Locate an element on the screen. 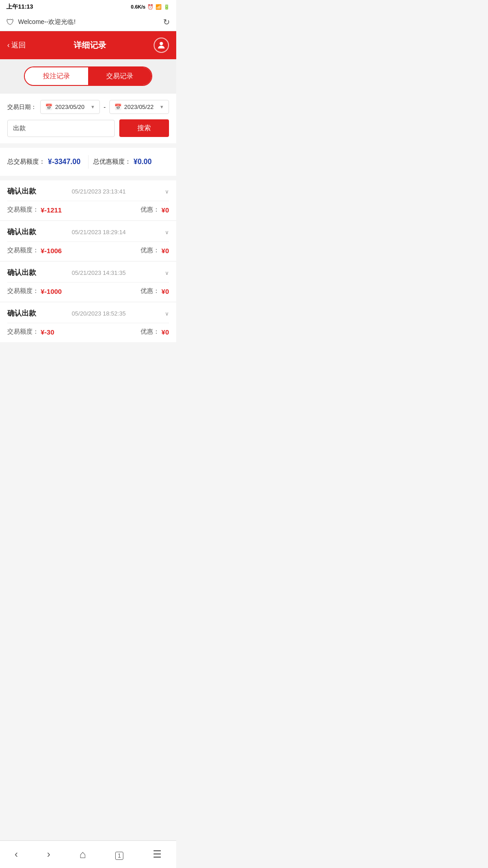 This screenshot has height=868, width=488. record-header: 确认出款 05/21/2023 18:29:14 ∨ is located at coordinates (88, 232).